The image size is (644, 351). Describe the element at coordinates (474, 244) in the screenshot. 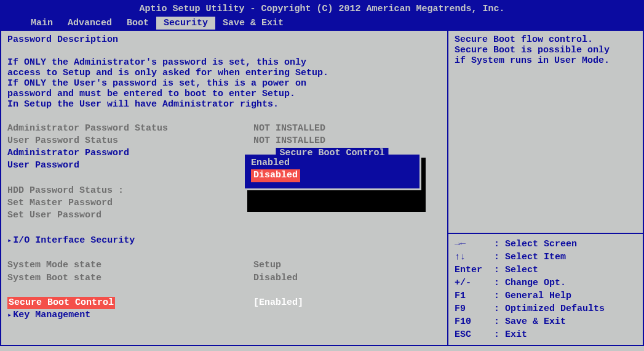

I see `key-arrows-lr: →←` at that location.